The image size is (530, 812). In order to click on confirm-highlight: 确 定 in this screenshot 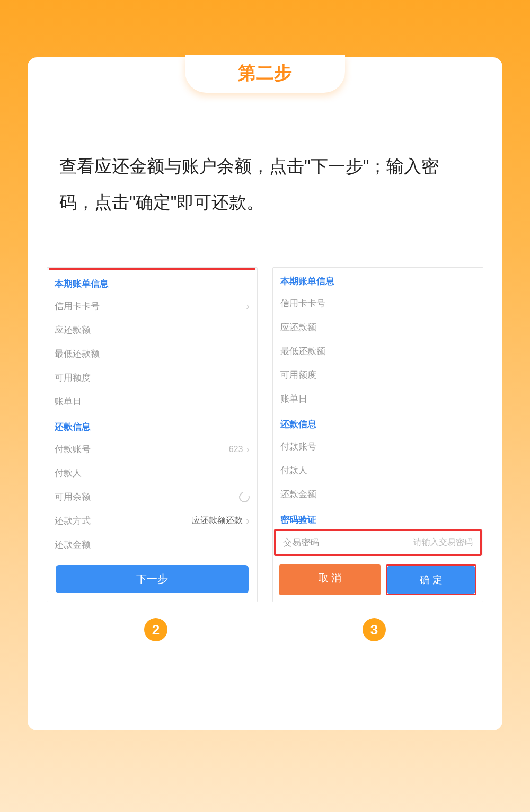, I will do `click(431, 580)`.